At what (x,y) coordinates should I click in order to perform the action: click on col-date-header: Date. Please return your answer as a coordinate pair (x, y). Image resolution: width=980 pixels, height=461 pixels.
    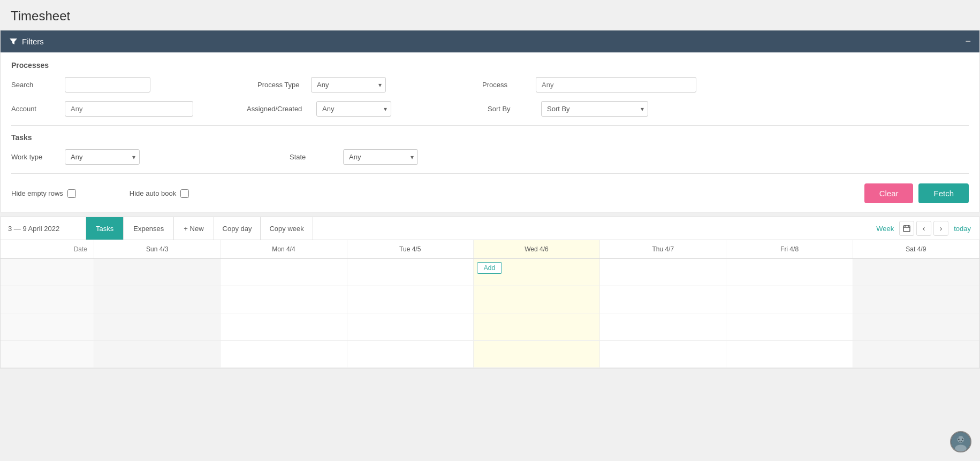
    Looking at the image, I should click on (47, 249).